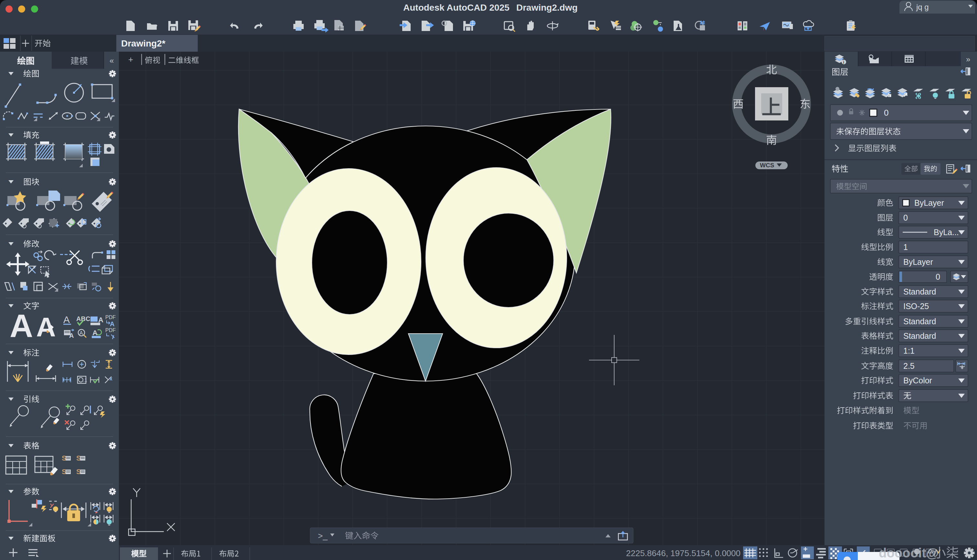 The width and height of the screenshot is (977, 560). Describe the element at coordinates (683, 553) in the screenshot. I see `svg-text: 2225.8646, 1975.5154, 0.0000` at that location.